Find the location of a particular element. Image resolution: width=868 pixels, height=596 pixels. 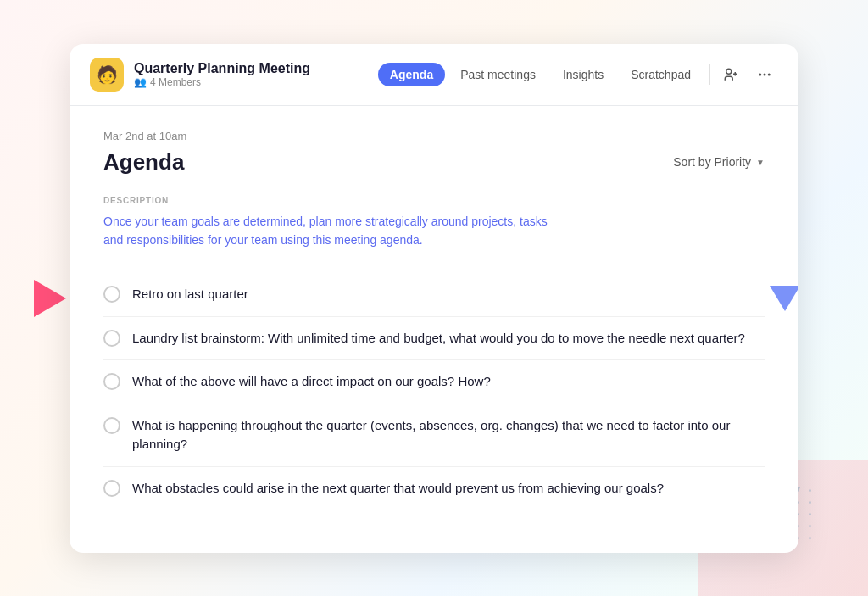

add-member-button is located at coordinates (731, 75).